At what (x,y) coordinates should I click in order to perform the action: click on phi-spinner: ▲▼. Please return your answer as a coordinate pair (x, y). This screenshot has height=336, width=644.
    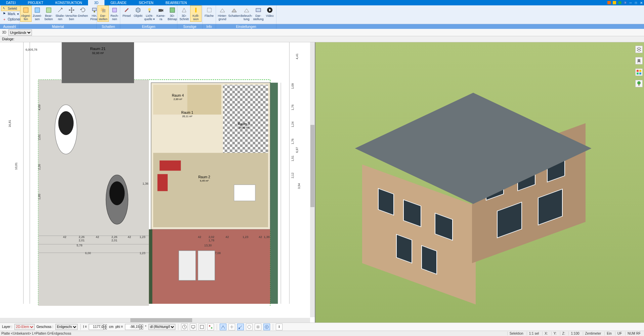
    Looking at the image, I should click on (141, 327).